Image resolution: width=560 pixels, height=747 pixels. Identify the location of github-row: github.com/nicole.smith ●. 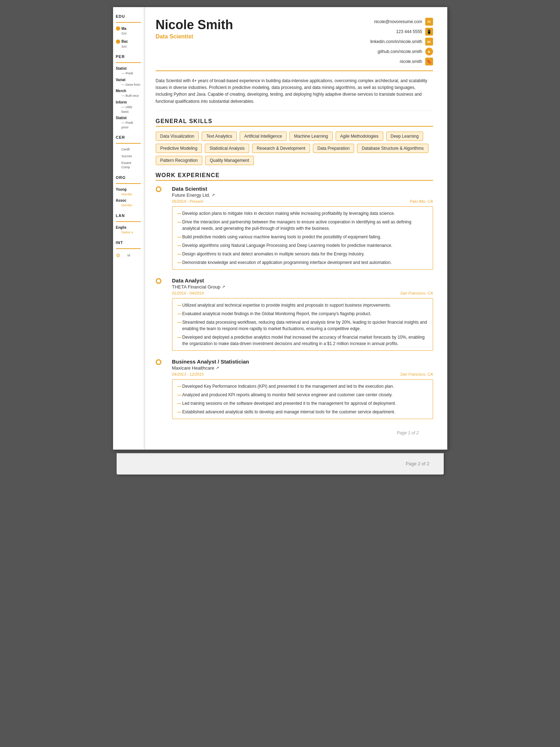
(405, 52).